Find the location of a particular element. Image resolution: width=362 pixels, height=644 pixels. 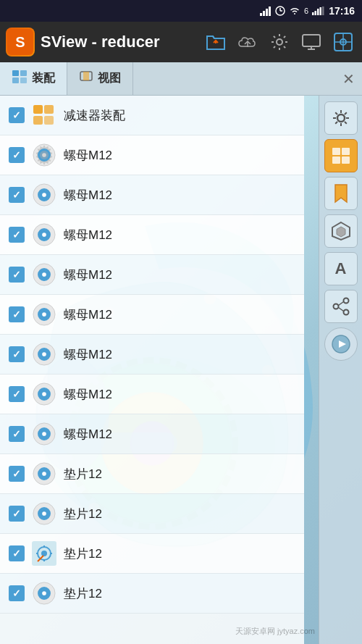

settings-button is located at coordinates (279, 42).